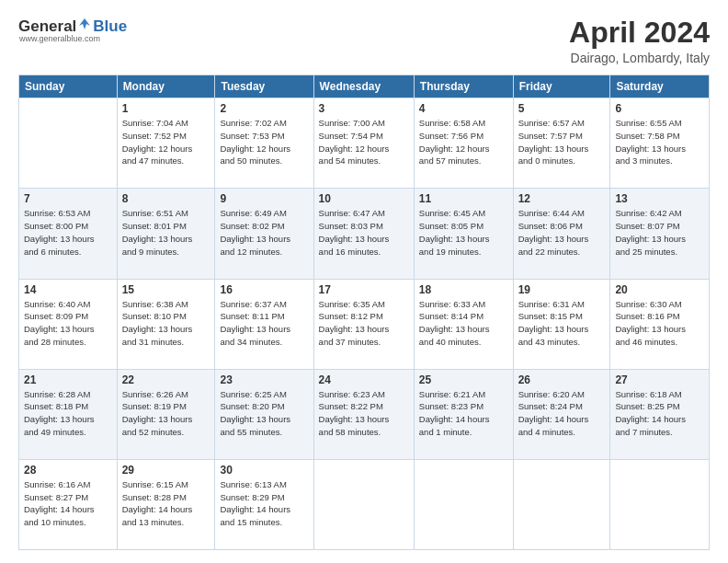  I want to click on calendar-cell: 20Sunrise: 6:30 AM Sunset: 8:16 PM Dayli…, so click(660, 324).